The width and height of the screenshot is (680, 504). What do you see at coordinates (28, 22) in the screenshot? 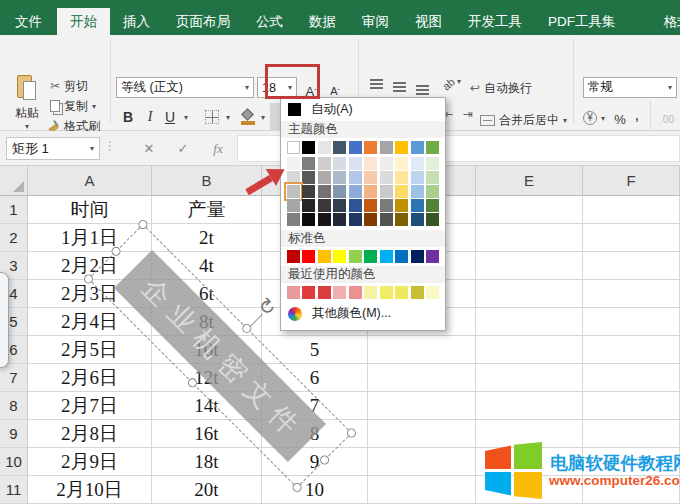
I see `tab-file: 文件` at bounding box center [28, 22].